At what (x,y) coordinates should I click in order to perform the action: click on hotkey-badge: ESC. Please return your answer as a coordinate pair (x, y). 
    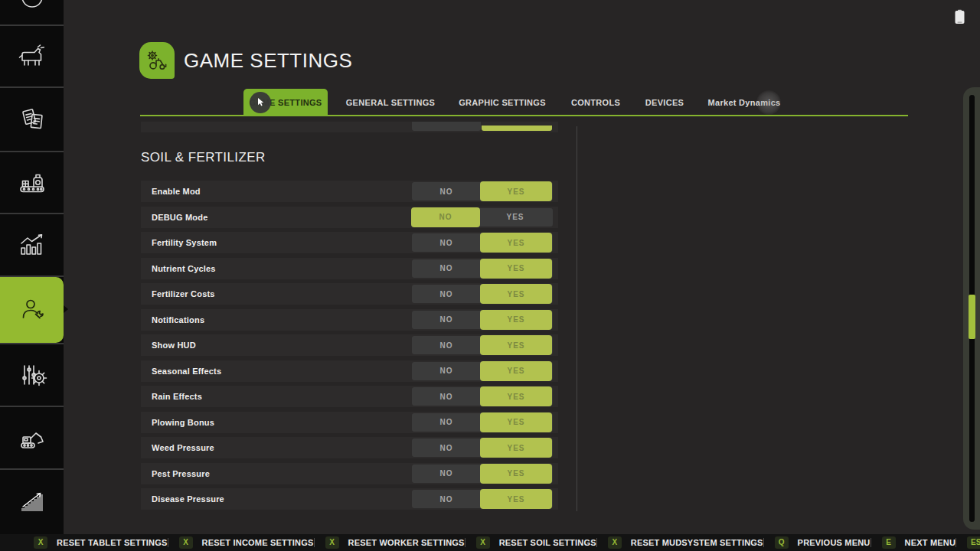
    Looking at the image, I should click on (974, 543).